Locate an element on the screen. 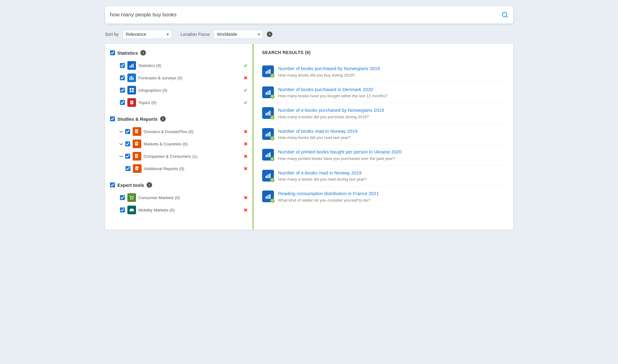 Image resolution: width=618 pixels, height=364 pixels. studies-title: Studies & Reports is located at coordinates (138, 119).